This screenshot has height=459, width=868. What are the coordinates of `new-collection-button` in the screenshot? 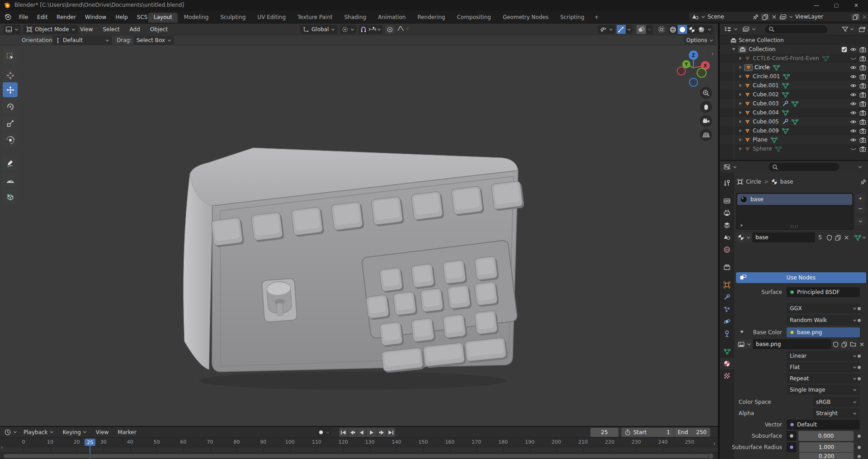 It's located at (863, 29).